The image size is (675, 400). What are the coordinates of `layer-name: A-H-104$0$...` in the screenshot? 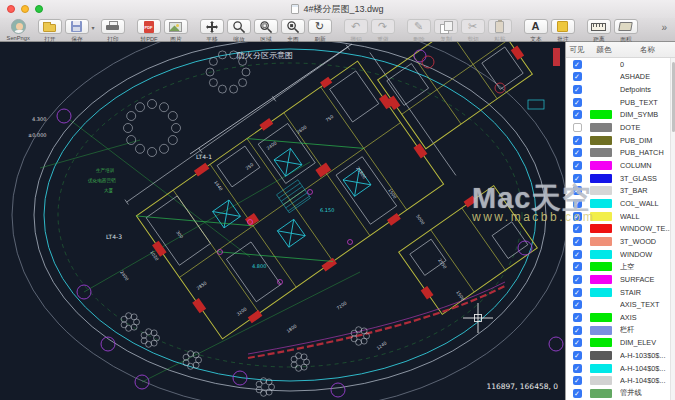 It's located at (645, 368).